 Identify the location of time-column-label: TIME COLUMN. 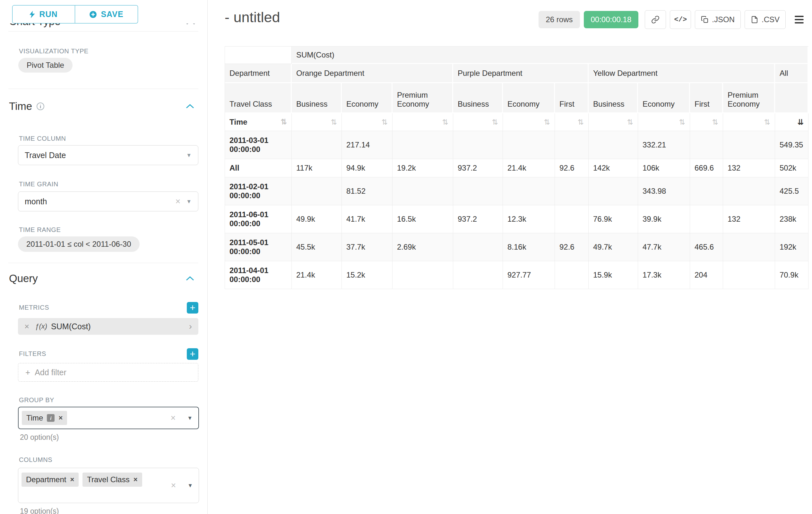
(42, 139).